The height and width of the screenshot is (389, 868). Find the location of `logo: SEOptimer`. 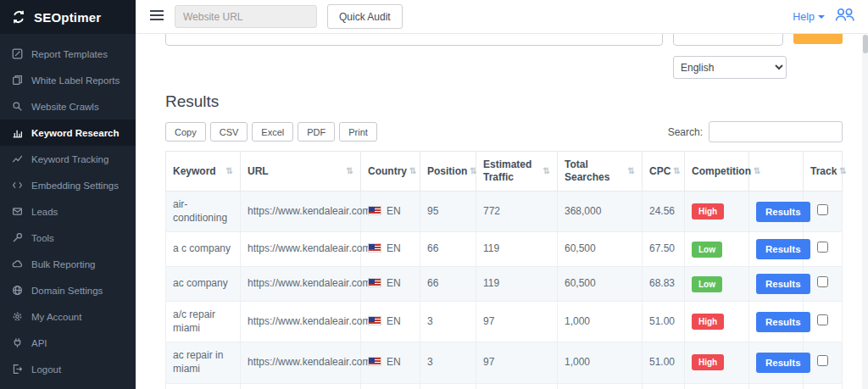

logo: SEOptimer is located at coordinates (68, 17).